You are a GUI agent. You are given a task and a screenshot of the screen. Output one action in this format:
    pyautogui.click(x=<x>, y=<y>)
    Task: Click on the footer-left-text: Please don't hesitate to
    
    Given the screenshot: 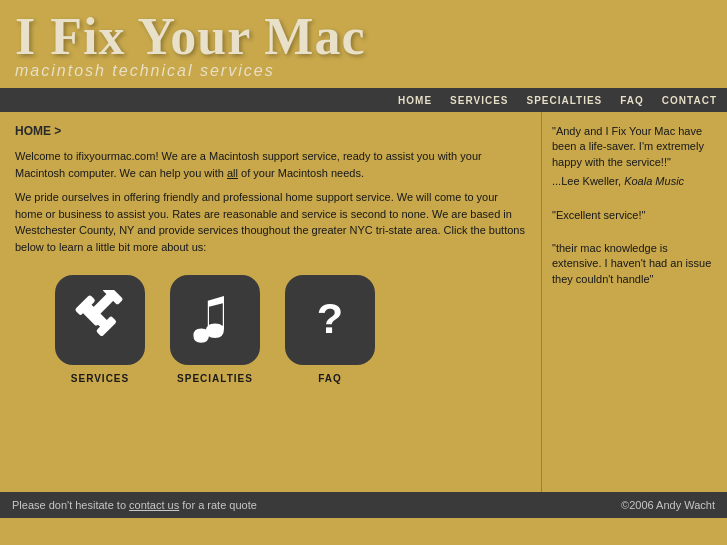 What is the action you would take?
    pyautogui.click(x=70, y=505)
    